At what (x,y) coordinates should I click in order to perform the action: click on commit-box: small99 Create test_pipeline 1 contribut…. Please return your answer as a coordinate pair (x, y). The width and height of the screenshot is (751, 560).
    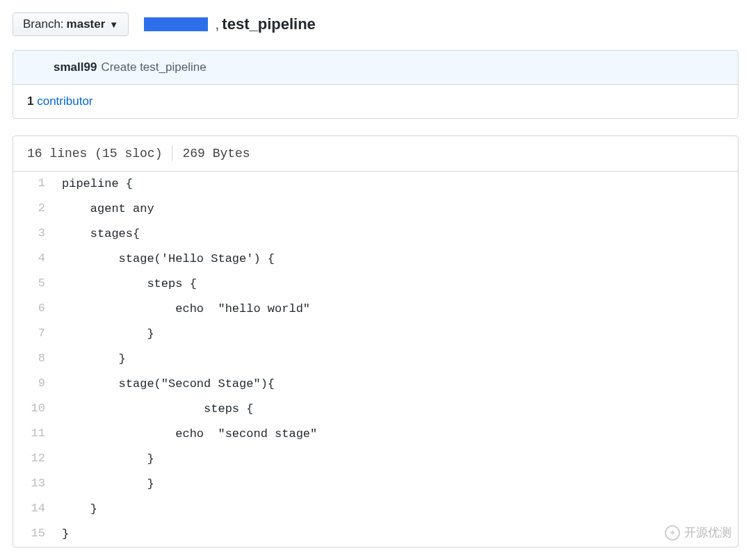
    Looking at the image, I should click on (376, 85).